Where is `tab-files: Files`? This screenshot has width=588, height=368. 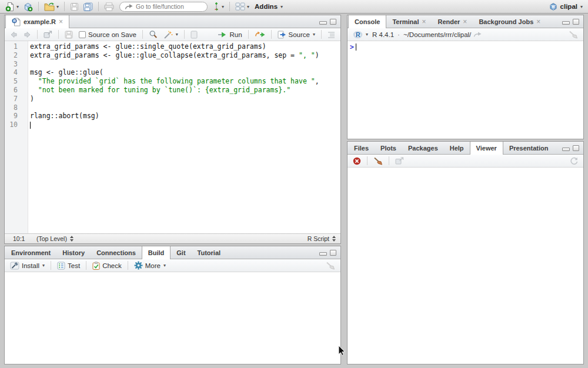
tab-files: Files is located at coordinates (361, 148).